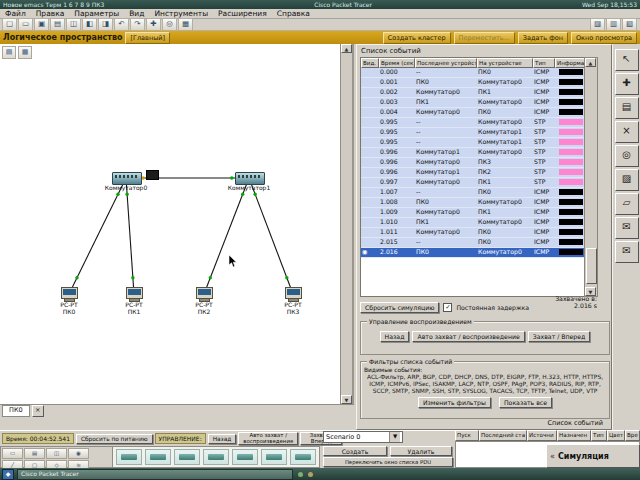  What do you see at coordinates (474, 183) in the screenshot?
I see `event-row: 0.997Коммутатор0ПК1STP` at bounding box center [474, 183].